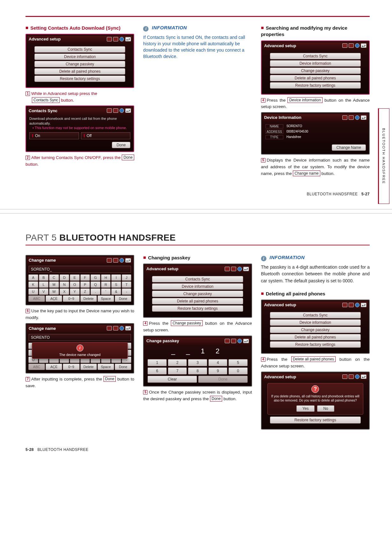 This screenshot has width=392, height=558. I want to click on key: R, so click(106, 285).